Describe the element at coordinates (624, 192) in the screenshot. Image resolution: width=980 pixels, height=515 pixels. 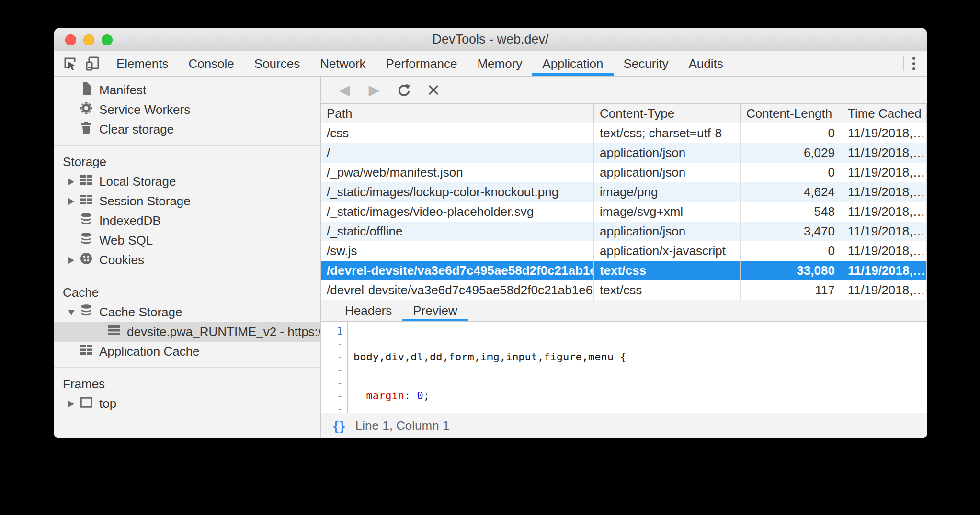
I see `table-row: /_static/images/lockup-color-knockout.pn…` at that location.